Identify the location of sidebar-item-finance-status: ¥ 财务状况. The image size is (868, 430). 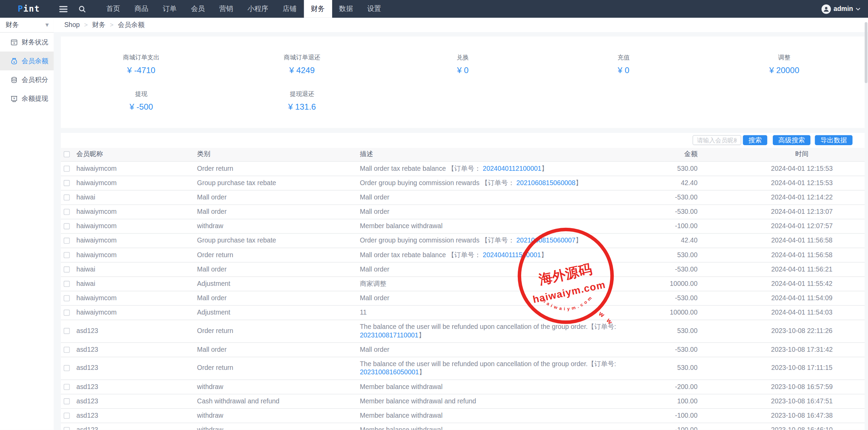
(27, 42).